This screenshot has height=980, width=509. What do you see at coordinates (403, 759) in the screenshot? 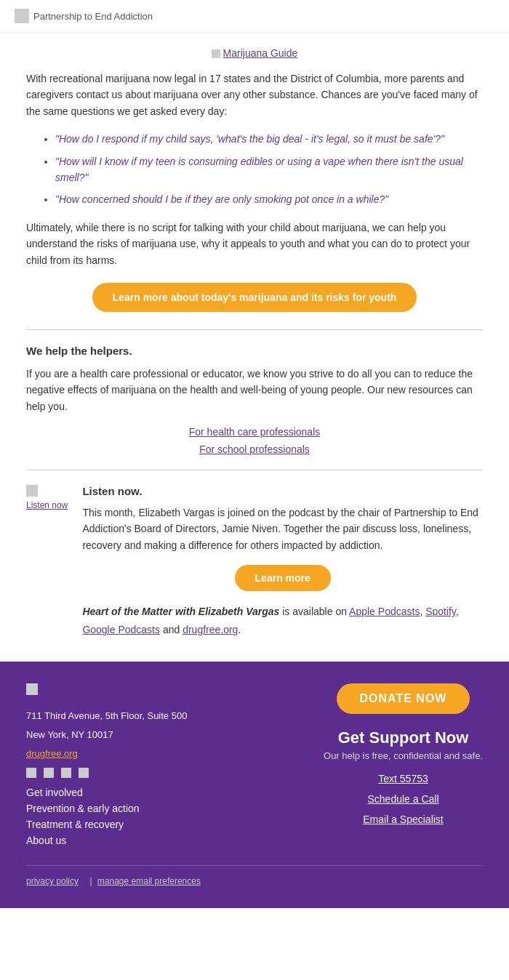
I see `footer-right: DONATE NOW Get Support Now Our help is f…` at bounding box center [403, 759].